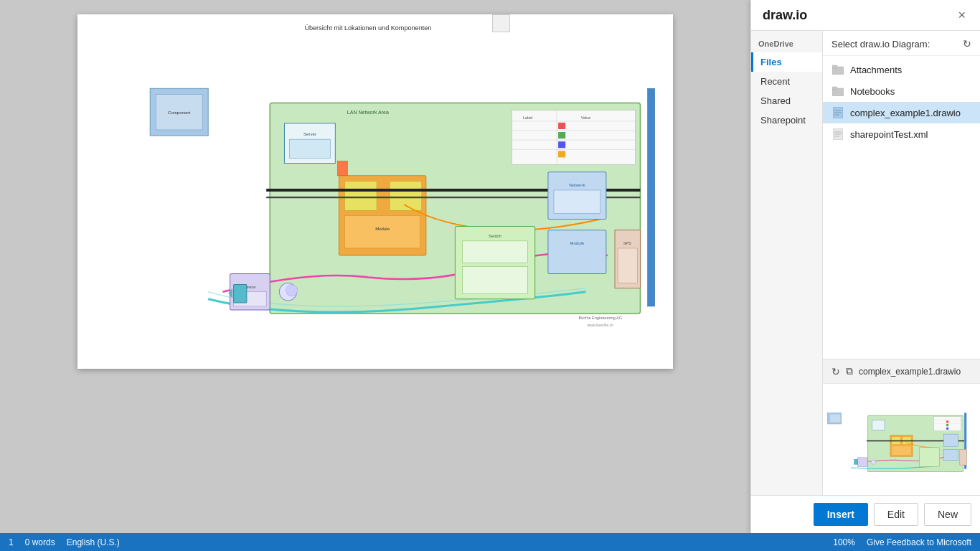 The image size is (980, 551). I want to click on file-label: Notebooks, so click(872, 92).